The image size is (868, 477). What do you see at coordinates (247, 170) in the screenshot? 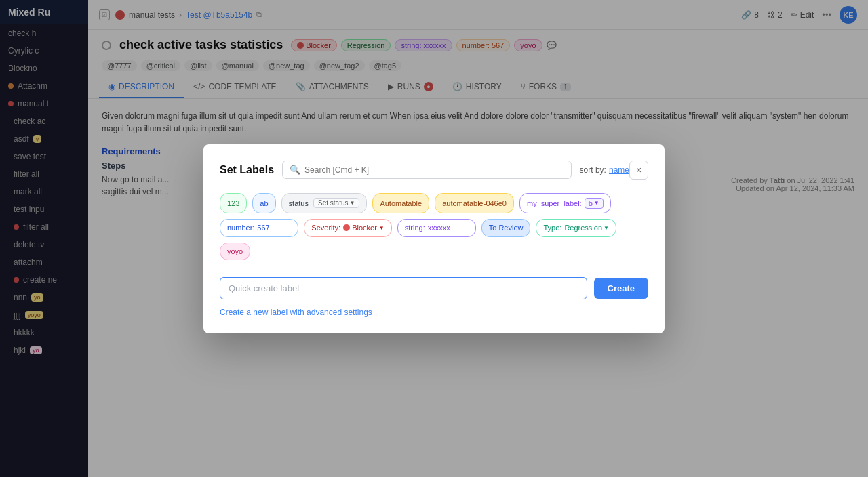
I see `modal-title: Set Labels` at bounding box center [247, 170].